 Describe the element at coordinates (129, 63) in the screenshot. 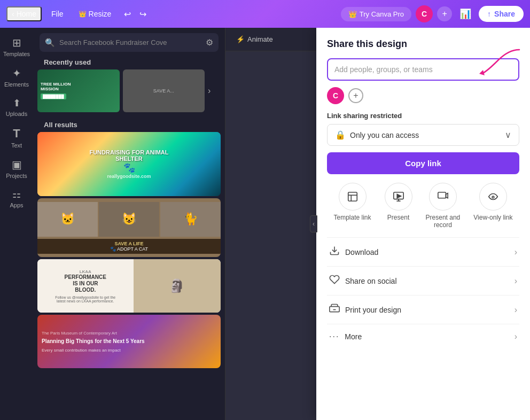

I see `recently-used-title: Recently used` at that location.